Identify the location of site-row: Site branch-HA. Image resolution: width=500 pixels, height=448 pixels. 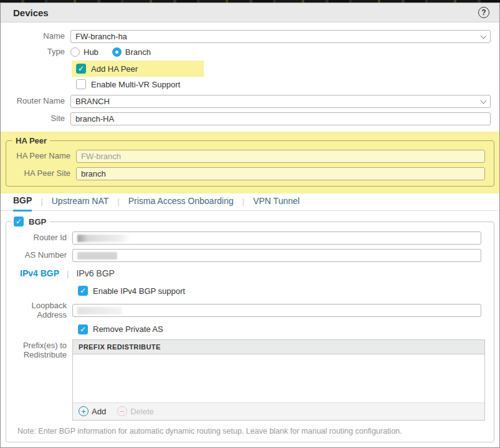
(246, 119).